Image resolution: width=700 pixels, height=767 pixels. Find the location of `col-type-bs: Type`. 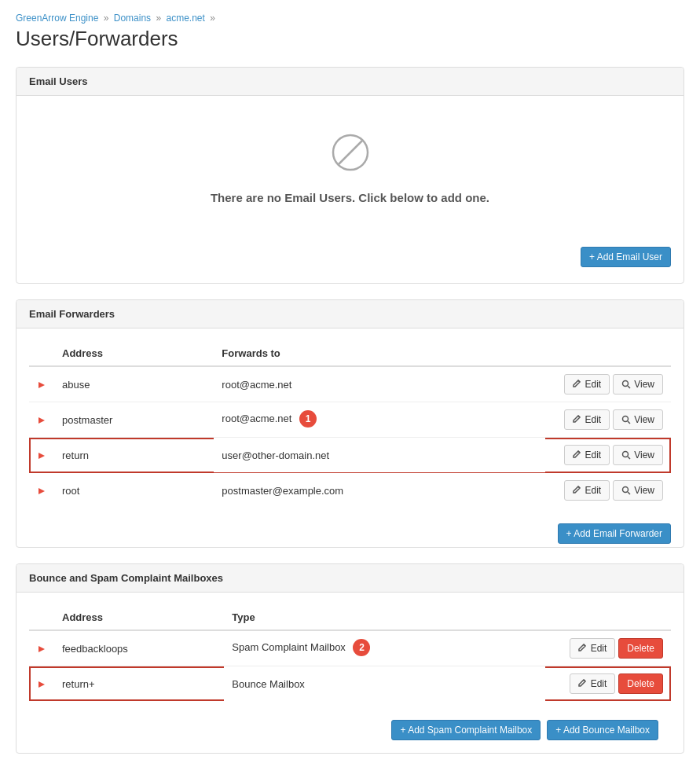

col-type-bs: Type is located at coordinates (385, 618).